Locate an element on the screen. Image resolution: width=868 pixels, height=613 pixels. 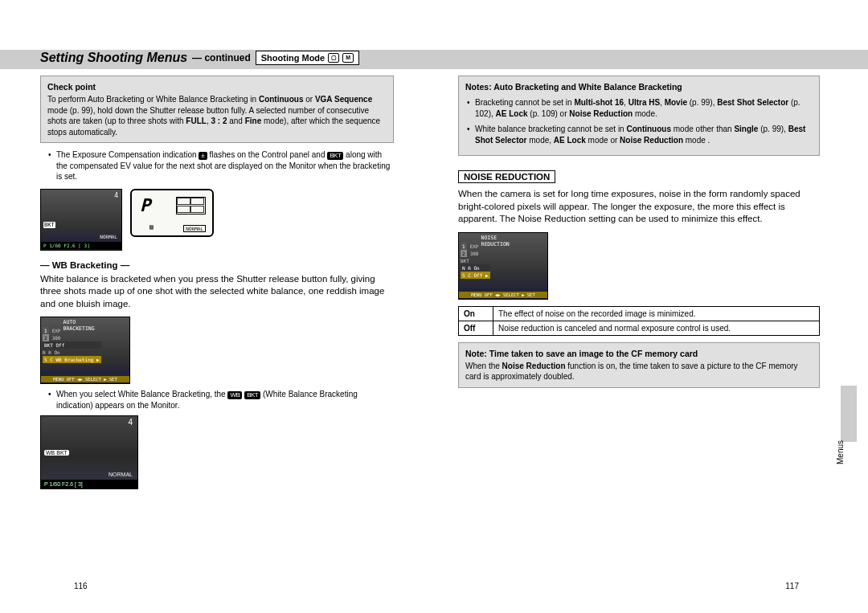
monitor-statusbar: P 1/60 F2.6 [ 3] is located at coordinates (81, 246).